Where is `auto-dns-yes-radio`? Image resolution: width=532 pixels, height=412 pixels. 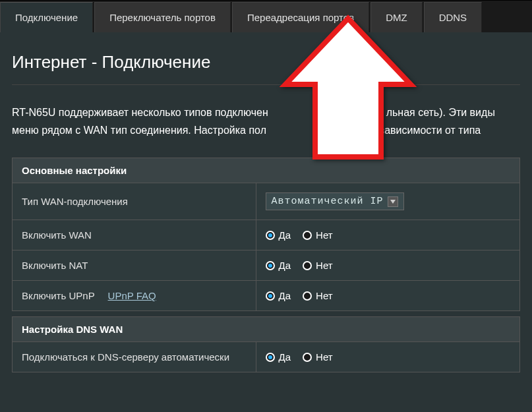 auto-dns-yes-radio is located at coordinates (270, 357).